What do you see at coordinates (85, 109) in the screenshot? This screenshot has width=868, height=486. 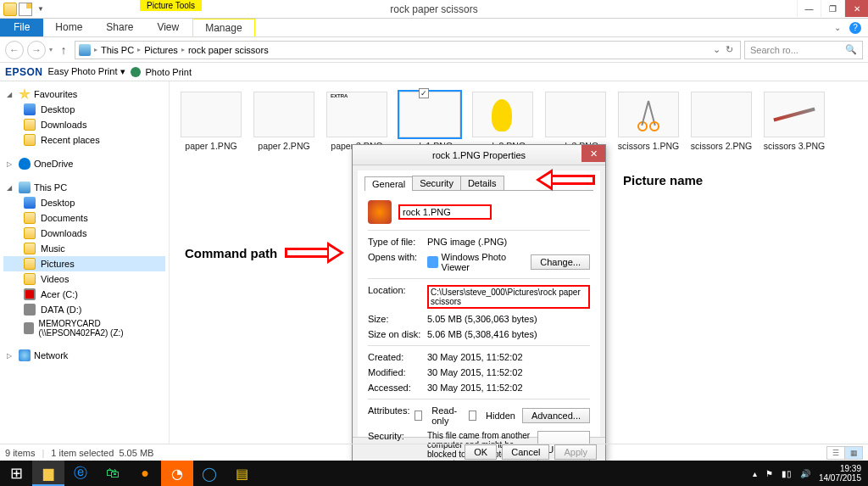 I see `nav-fav-desktop: Desktop` at bounding box center [85, 109].